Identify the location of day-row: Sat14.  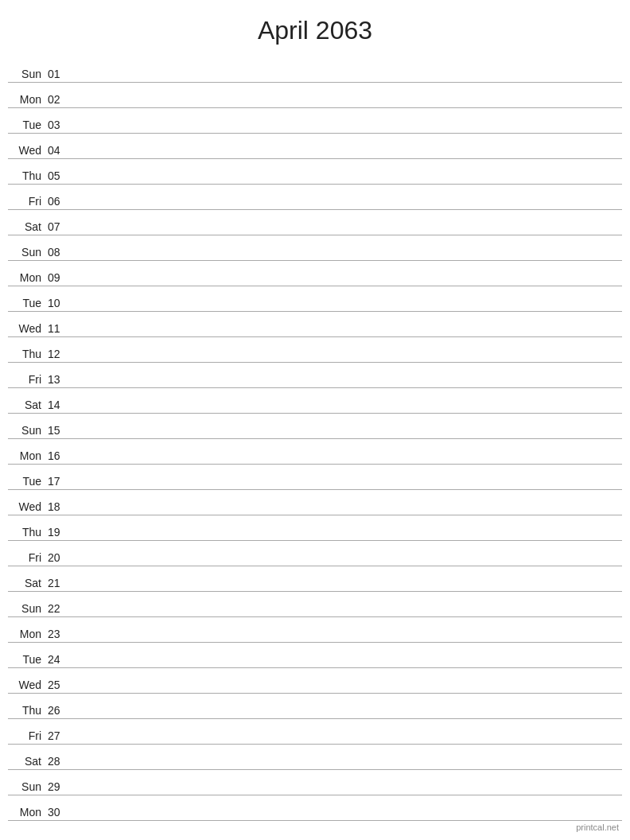
(315, 401).